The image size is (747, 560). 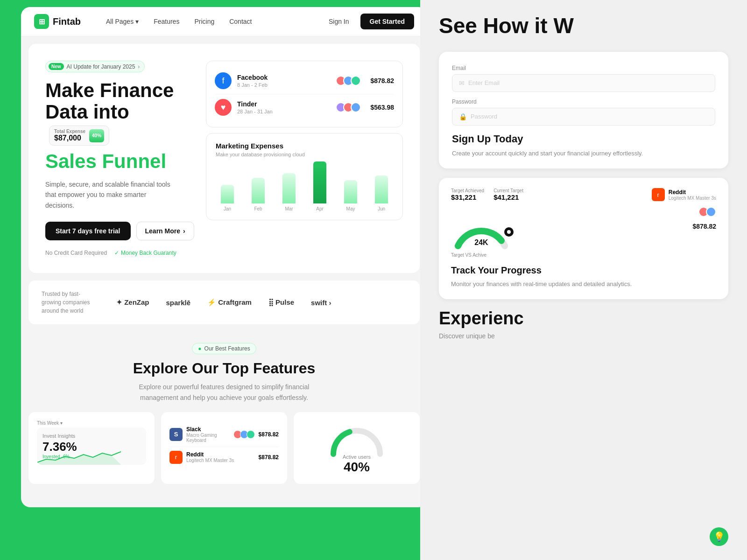 I want to click on arrow-right-icon: ›, so click(x=184, y=231).